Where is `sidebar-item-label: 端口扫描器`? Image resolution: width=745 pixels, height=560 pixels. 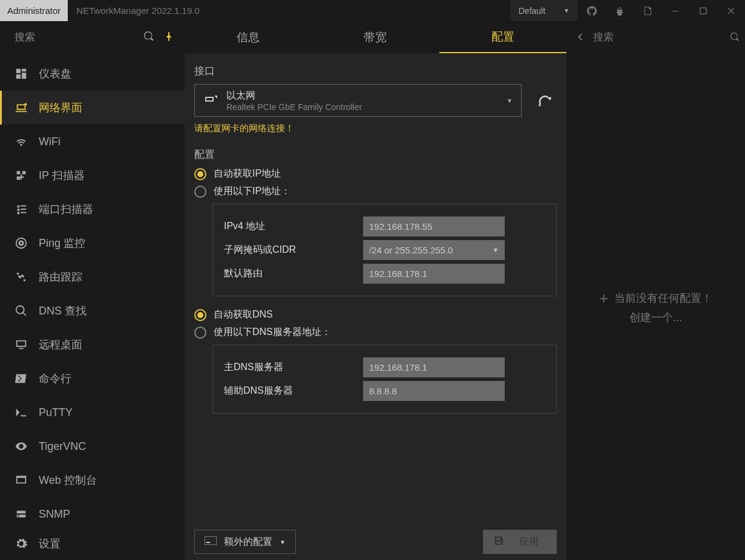
sidebar-item-label: 端口扫描器 is located at coordinates (66, 209).